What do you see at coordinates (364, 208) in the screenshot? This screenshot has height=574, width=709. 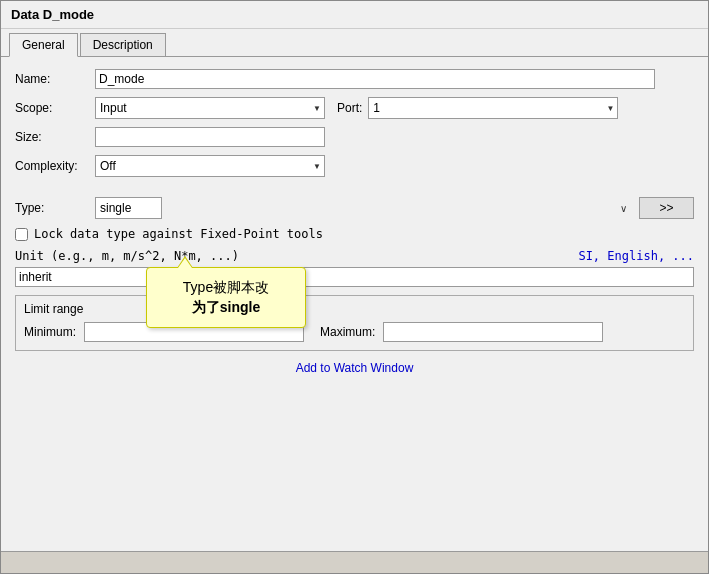 I see `type-select-wrapper: single double int8 int16 int32 uint8 uin…` at bounding box center [364, 208].